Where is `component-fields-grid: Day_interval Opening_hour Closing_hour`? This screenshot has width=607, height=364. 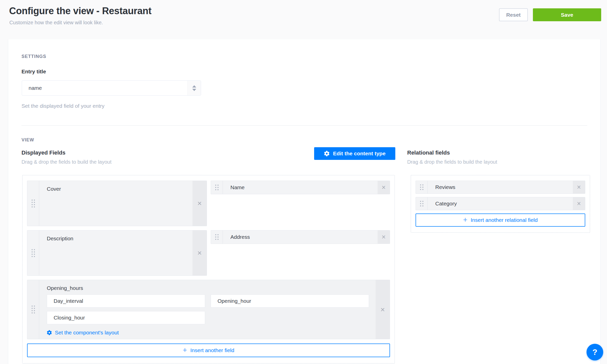
component-fields-grid: Day_interval Opening_hour Closing_hour is located at coordinates (208, 309).